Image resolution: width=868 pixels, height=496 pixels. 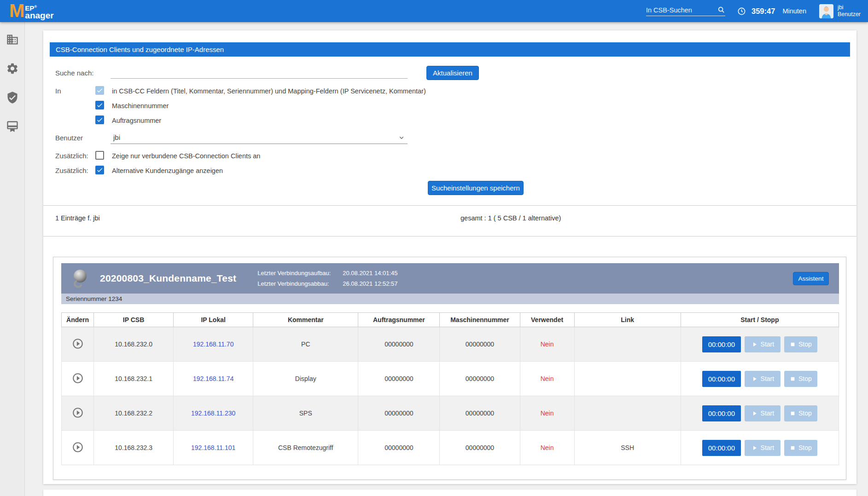 I want to click on benutzer-label: Benutzer, so click(x=69, y=138).